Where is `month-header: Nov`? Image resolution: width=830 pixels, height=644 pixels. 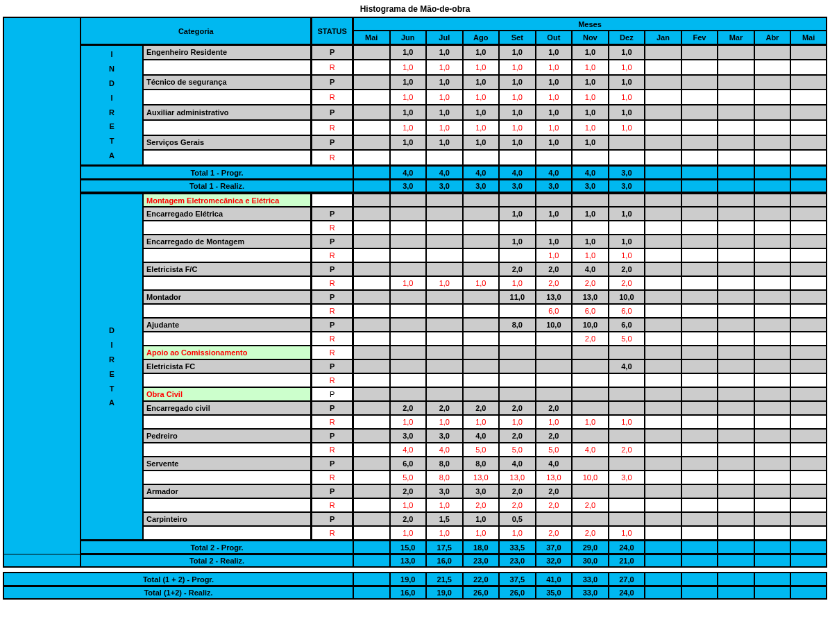 month-header: Nov is located at coordinates (590, 37).